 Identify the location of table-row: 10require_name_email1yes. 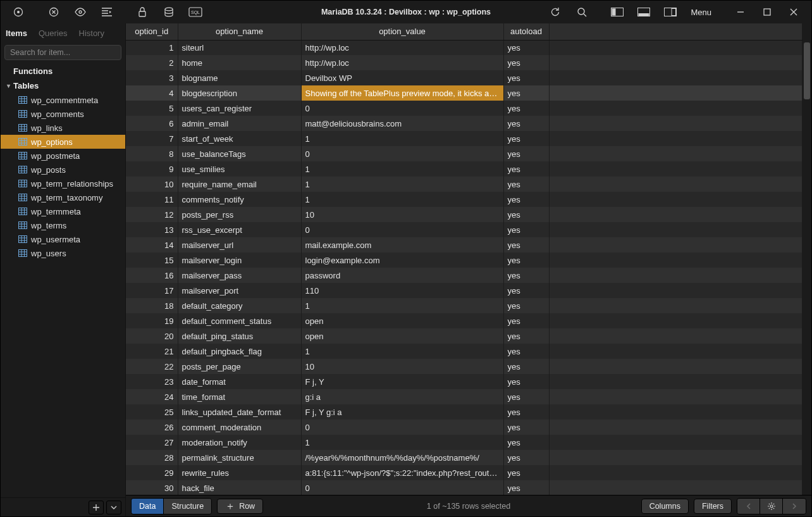
(464, 184).